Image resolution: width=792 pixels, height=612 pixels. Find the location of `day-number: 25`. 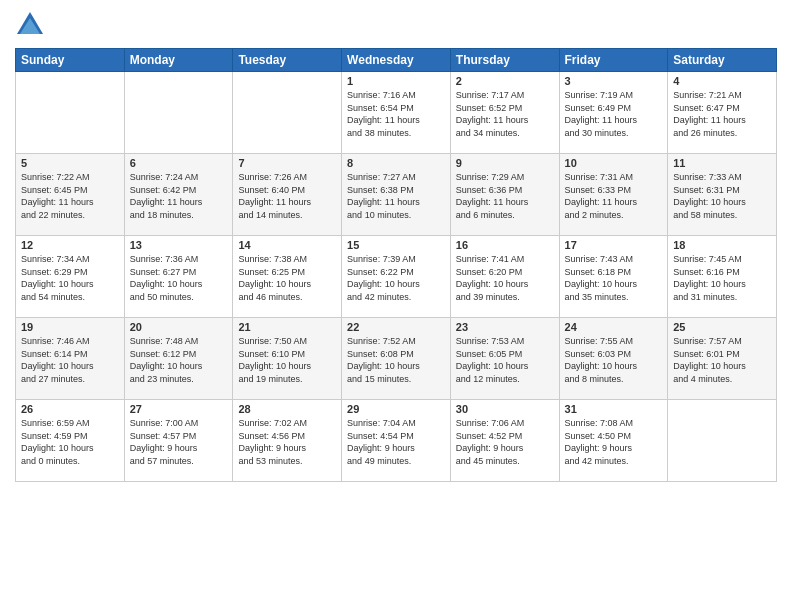

day-number: 25 is located at coordinates (722, 327).